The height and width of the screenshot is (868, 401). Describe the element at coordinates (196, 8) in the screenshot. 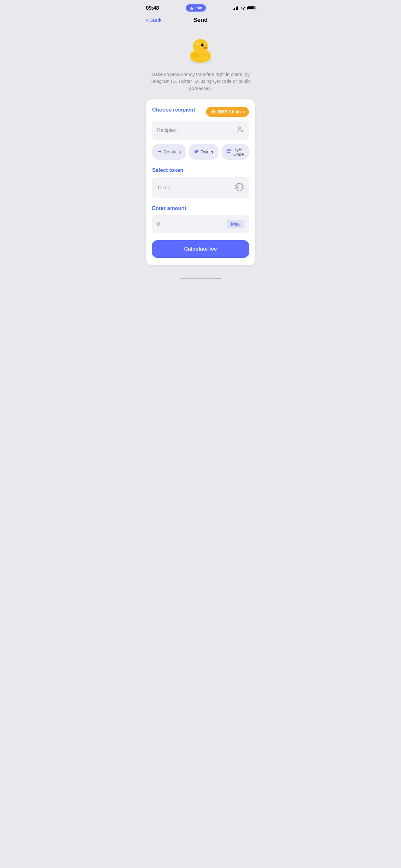

I see `ime-badge: iMe` at that location.